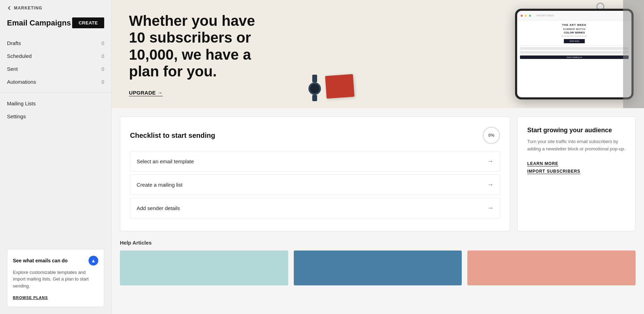 The image size is (644, 314). What do you see at coordinates (574, 54) in the screenshot?
I see `tablet-mockup: THE ART WEEK THE ART WEEK SUMMER WATCH C…` at bounding box center [574, 54].